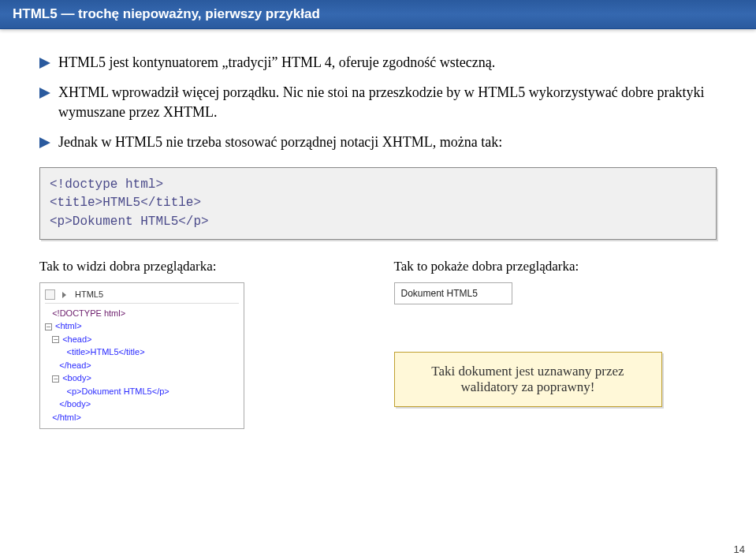 The height and width of the screenshot is (560, 756). What do you see at coordinates (378, 203) in the screenshot?
I see `code-line: <title>HTML5</title>` at bounding box center [378, 203].